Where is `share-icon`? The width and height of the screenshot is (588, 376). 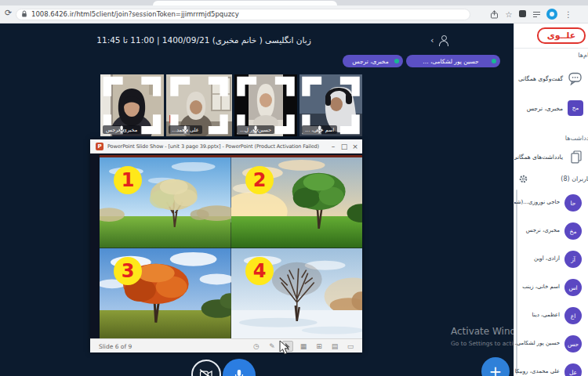 share-icon is located at coordinates (494, 14).